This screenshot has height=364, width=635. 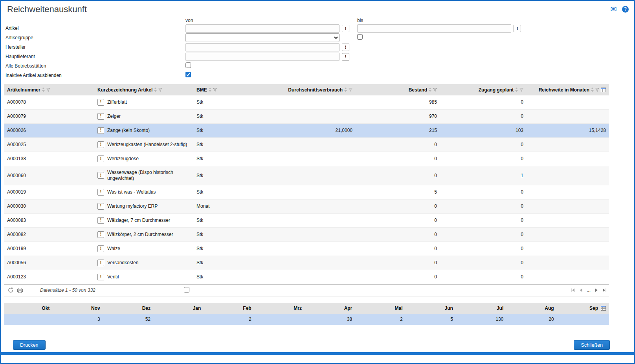 What do you see at coordinates (581, 290) in the screenshot?
I see `prev-page-icon` at bounding box center [581, 290].